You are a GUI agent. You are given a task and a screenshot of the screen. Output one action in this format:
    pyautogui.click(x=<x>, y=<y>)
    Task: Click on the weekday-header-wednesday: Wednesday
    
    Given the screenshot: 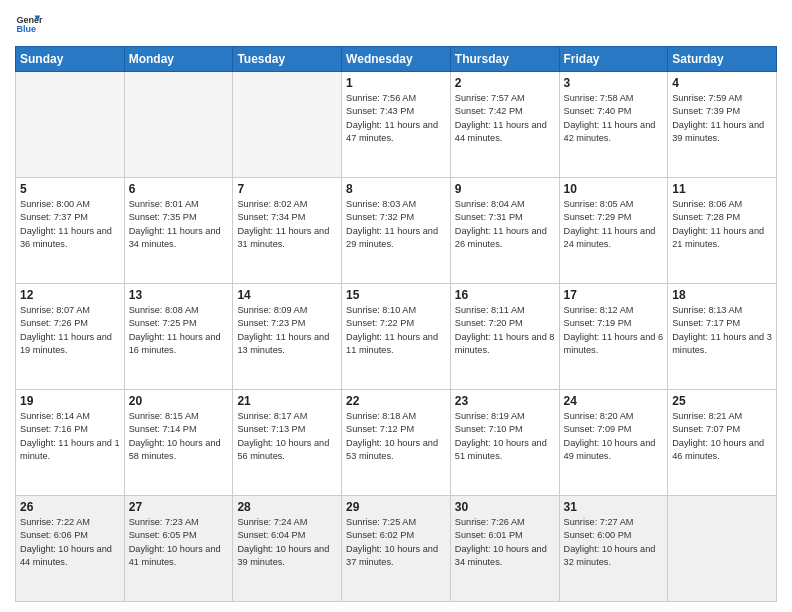 What is the action you would take?
    pyautogui.click(x=396, y=60)
    